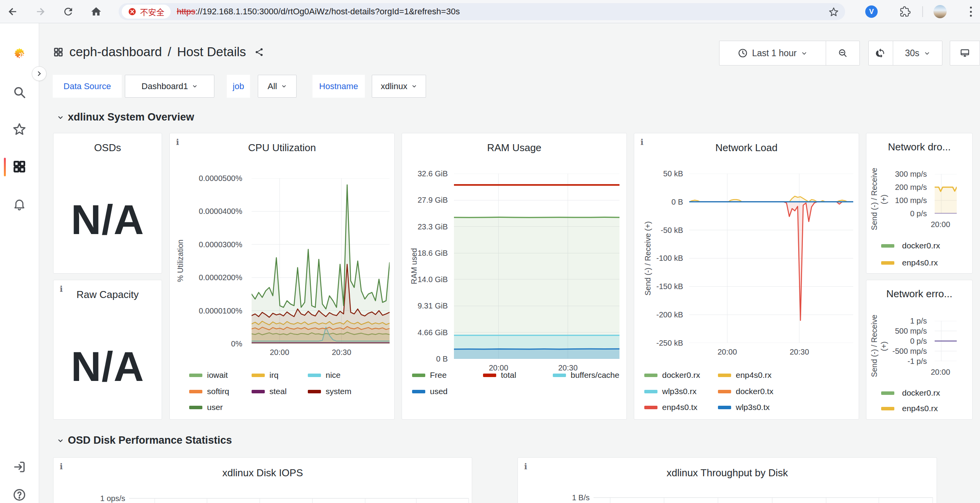 This screenshot has height=503, width=980. What do you see at coordinates (318, 12) in the screenshot?
I see `url-text: https://192.168.1.150:3000/d/rtOg0AiWz/h…` at bounding box center [318, 12].